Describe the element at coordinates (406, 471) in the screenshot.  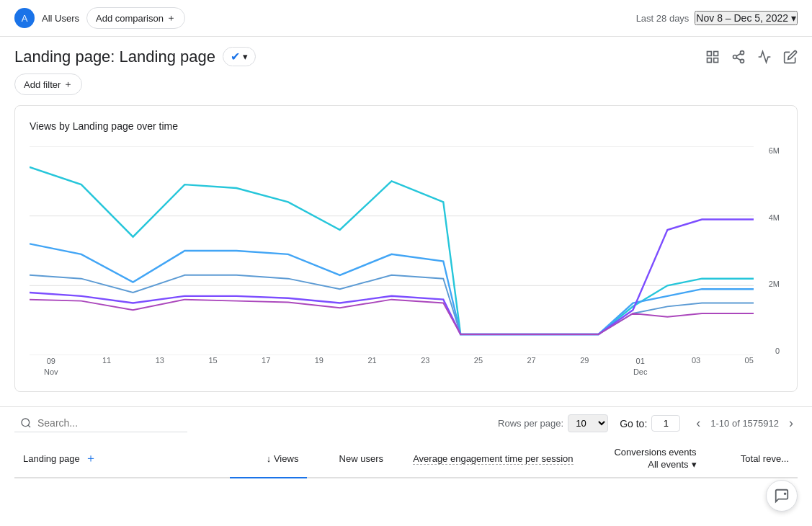
I see `data-table: Landing page ＋ ↓ Views New users Average…` at that location.